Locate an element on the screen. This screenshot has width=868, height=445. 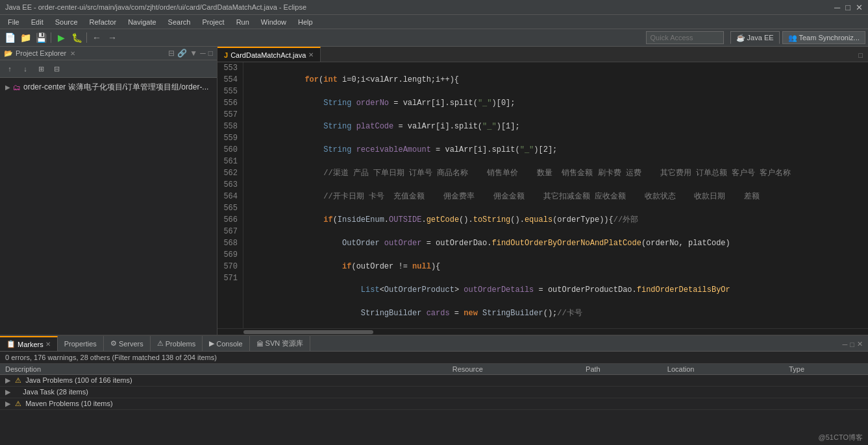
link-editor-icon: 🔗 is located at coordinates (182, 53).